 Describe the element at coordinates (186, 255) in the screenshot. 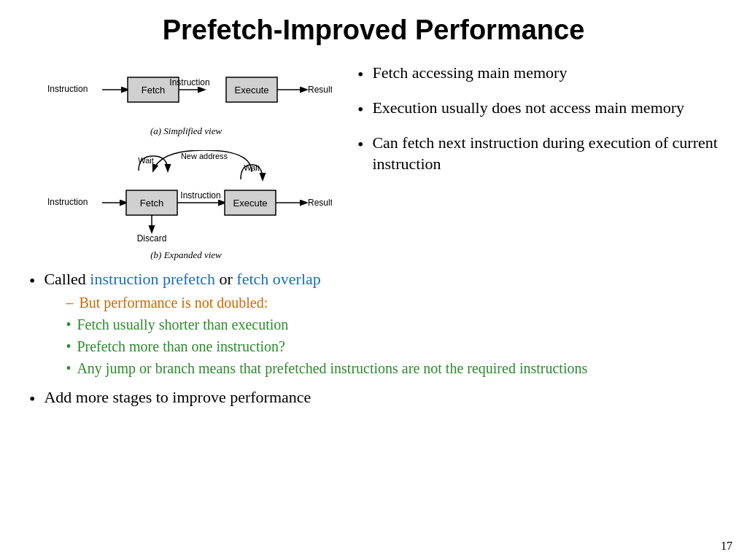

I see `expanded-label: (b) Expanded view` at that location.